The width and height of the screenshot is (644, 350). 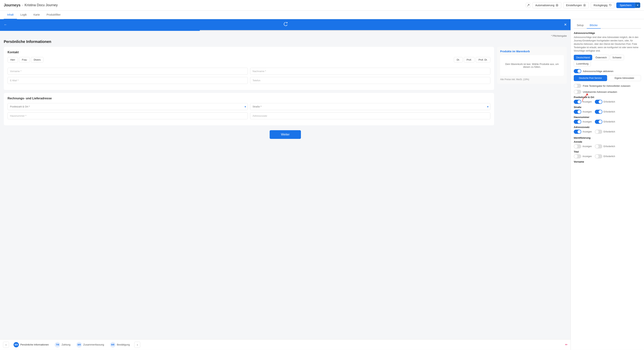 I want to click on step-6-label: Persönliche Informationen, so click(x=34, y=345).